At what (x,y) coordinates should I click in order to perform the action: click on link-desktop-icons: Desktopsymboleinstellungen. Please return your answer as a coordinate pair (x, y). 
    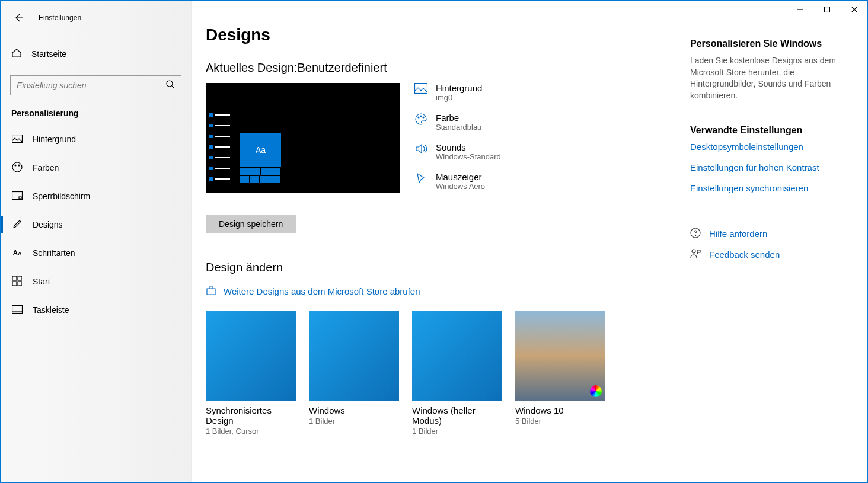
    Looking at the image, I should click on (770, 147).